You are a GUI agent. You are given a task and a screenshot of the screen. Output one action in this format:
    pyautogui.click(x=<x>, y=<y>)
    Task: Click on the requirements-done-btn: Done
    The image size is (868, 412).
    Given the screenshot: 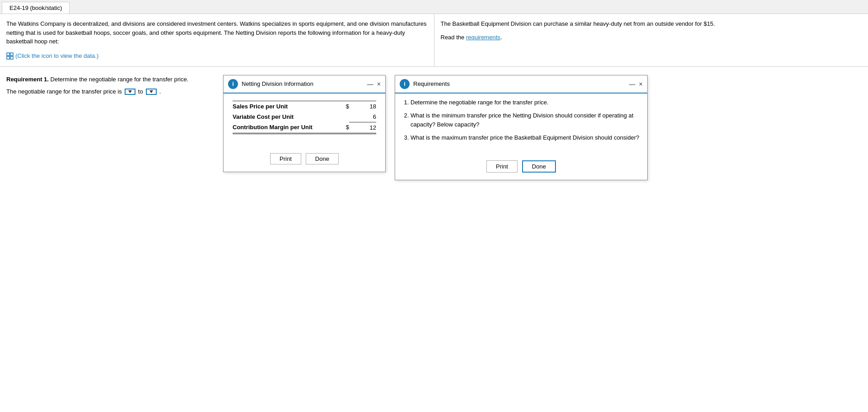 What is the action you would take?
    pyautogui.click(x=539, y=166)
    